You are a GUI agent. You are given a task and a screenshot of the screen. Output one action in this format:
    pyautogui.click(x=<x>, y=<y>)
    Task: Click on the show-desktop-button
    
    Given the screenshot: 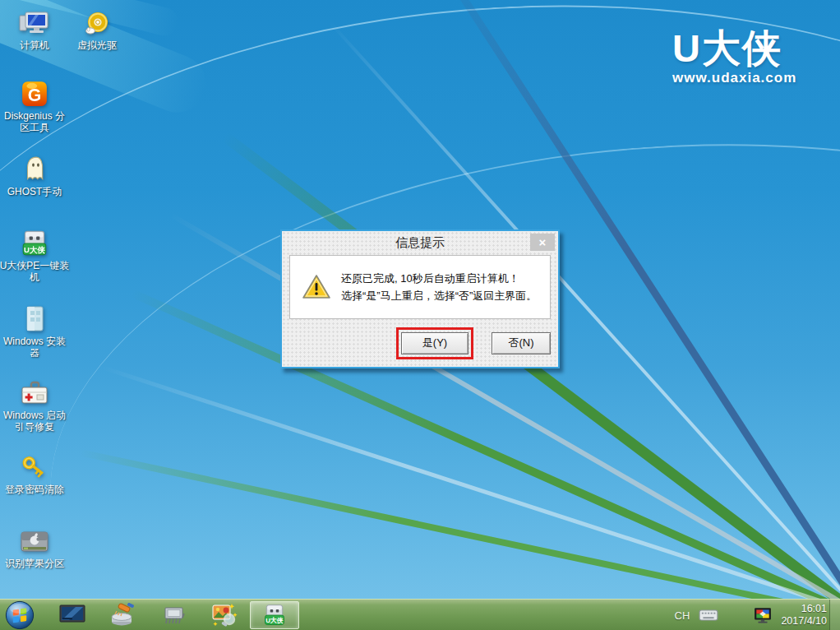 What is the action you would take?
    pyautogui.click(x=835, y=615)
    